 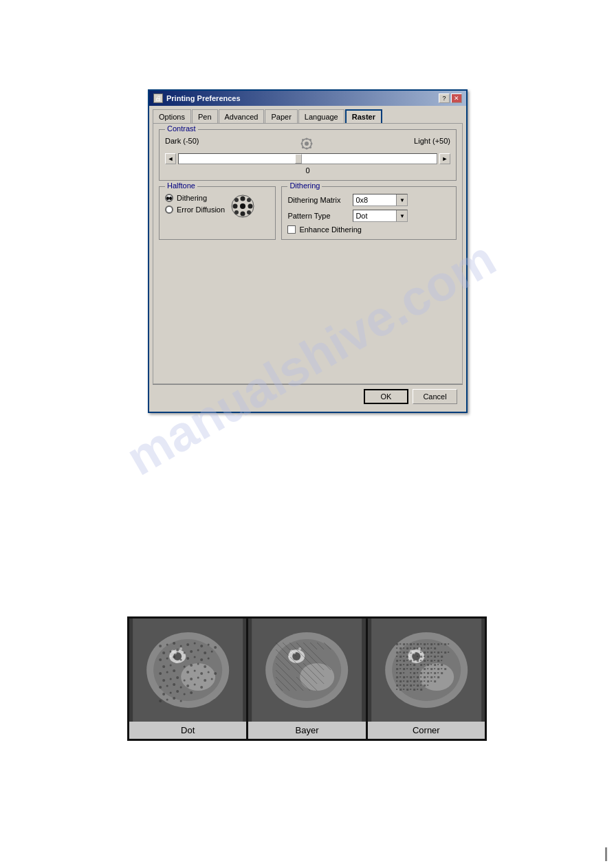 What do you see at coordinates (402, 216) in the screenshot?
I see `pattern-dropdown-arrow: ▼` at bounding box center [402, 216].